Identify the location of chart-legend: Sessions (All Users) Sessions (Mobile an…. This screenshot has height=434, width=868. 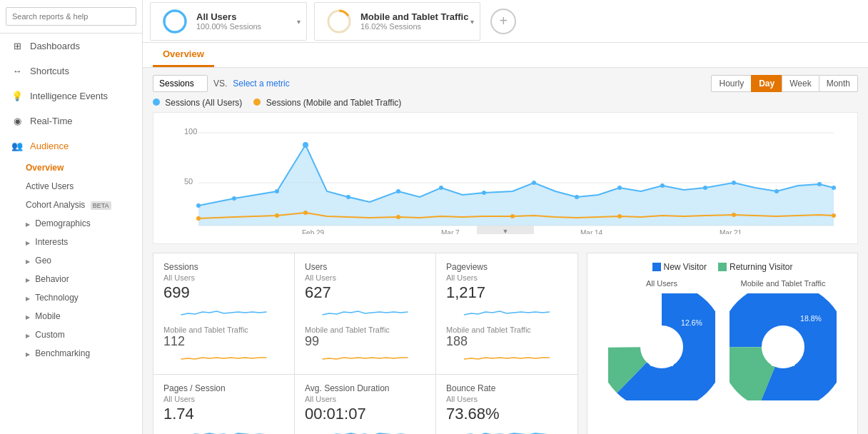
(505, 103).